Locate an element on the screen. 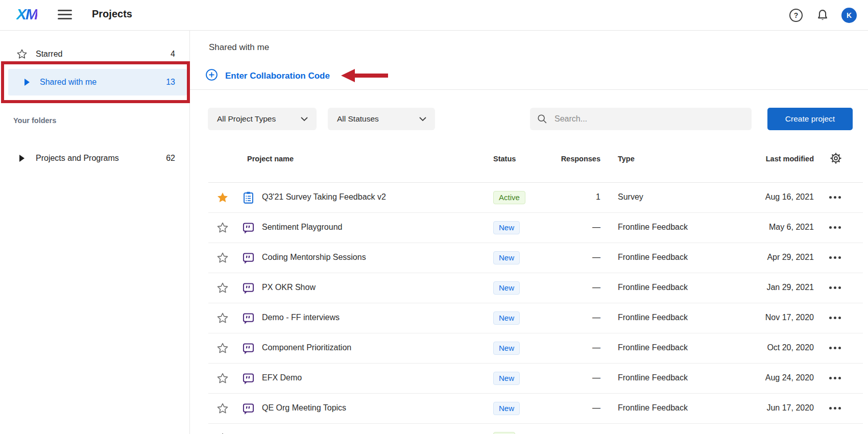 This screenshot has height=434, width=868. project-name-link: QE Org Meeting Topics is located at coordinates (304, 408).